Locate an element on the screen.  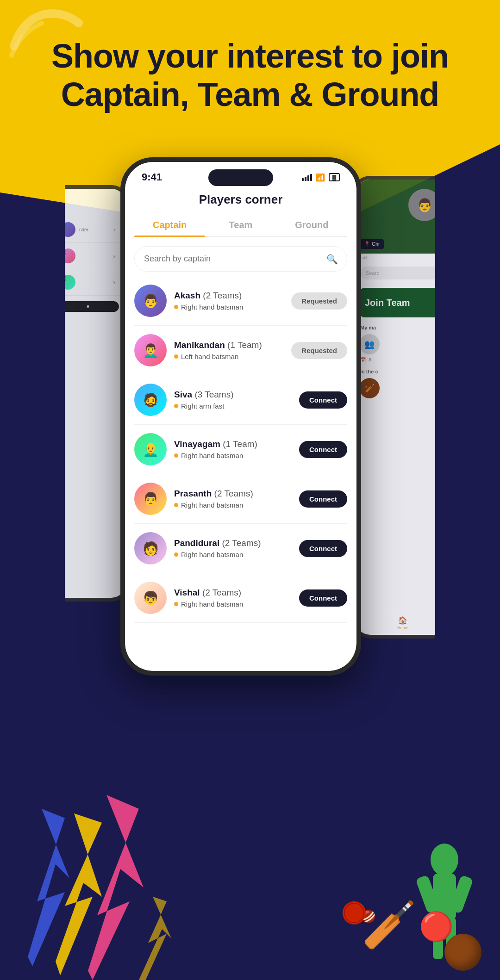
join-team-label: Join Team is located at coordinates (387, 303).